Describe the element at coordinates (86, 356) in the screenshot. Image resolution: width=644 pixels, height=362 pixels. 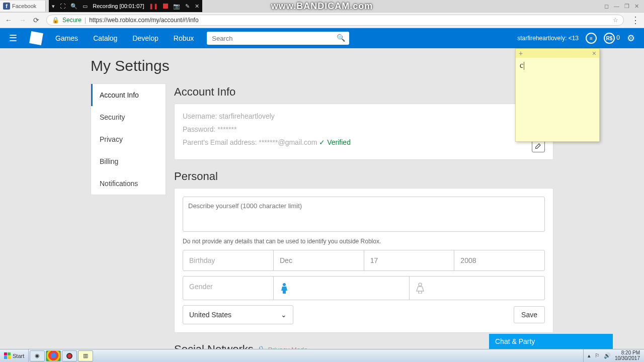
I see `taskbar-sticky-notes-icon: ▥` at that location.